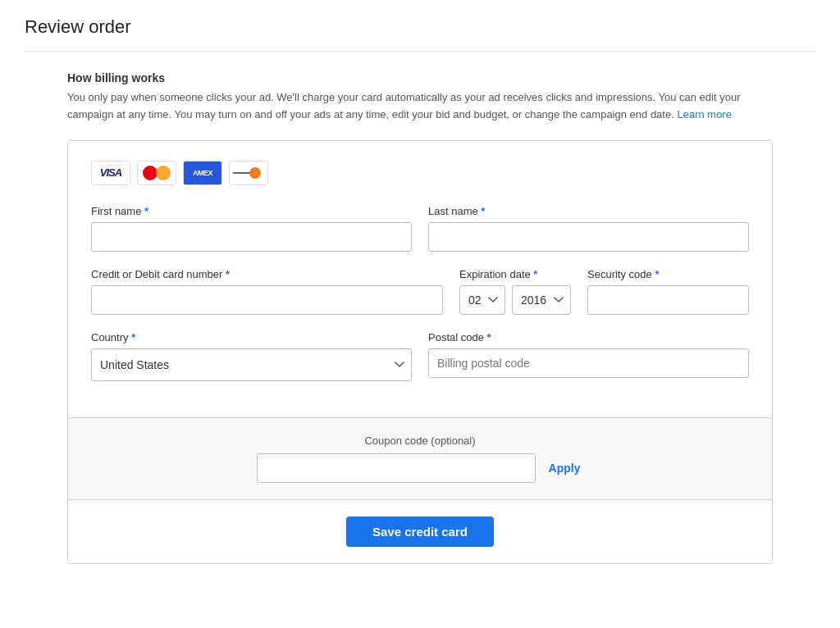  What do you see at coordinates (267, 300) in the screenshot?
I see `card-number-input` at bounding box center [267, 300].